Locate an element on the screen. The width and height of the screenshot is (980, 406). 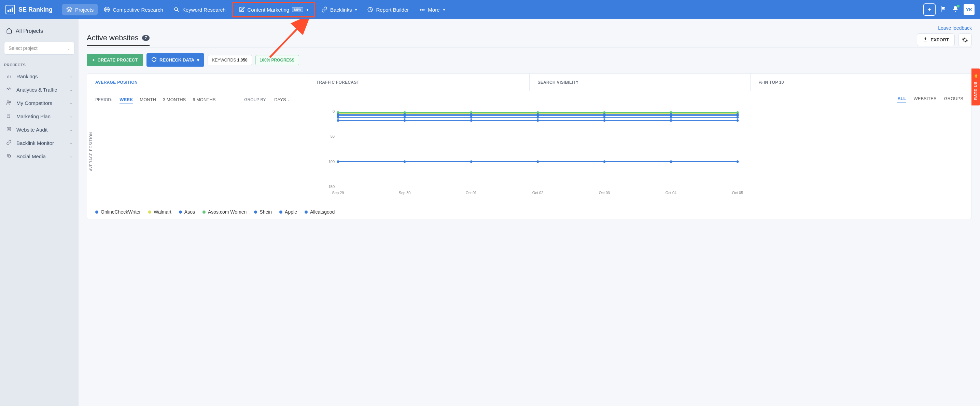
scope-groups: GROUPS is located at coordinates (954, 100).